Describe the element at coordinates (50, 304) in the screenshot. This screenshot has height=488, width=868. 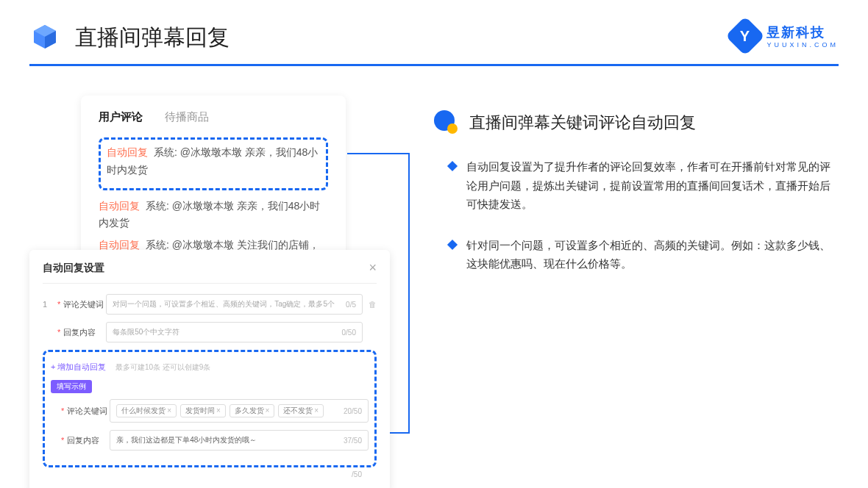
I see `row-number: 1` at that location.